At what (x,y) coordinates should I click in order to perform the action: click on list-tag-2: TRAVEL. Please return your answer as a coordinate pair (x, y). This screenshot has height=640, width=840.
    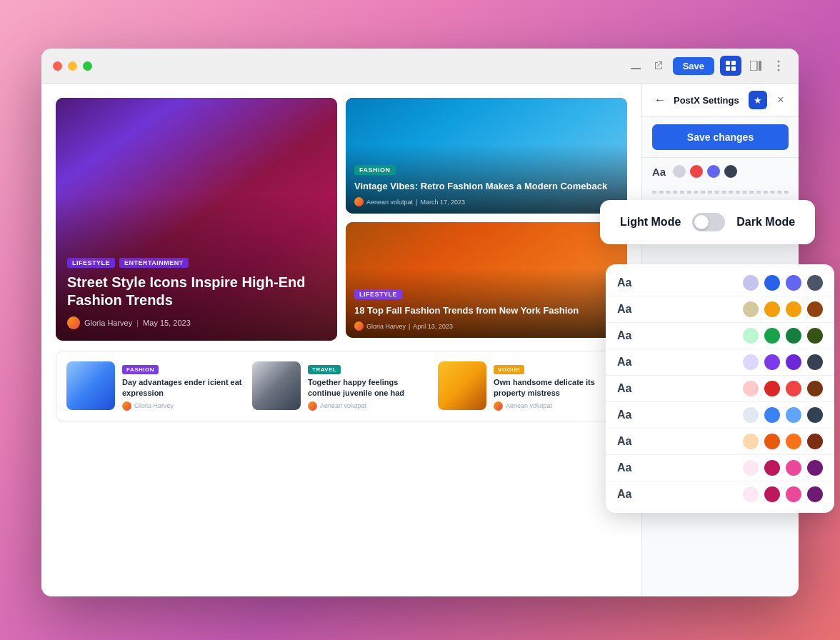
    Looking at the image, I should click on (324, 370).